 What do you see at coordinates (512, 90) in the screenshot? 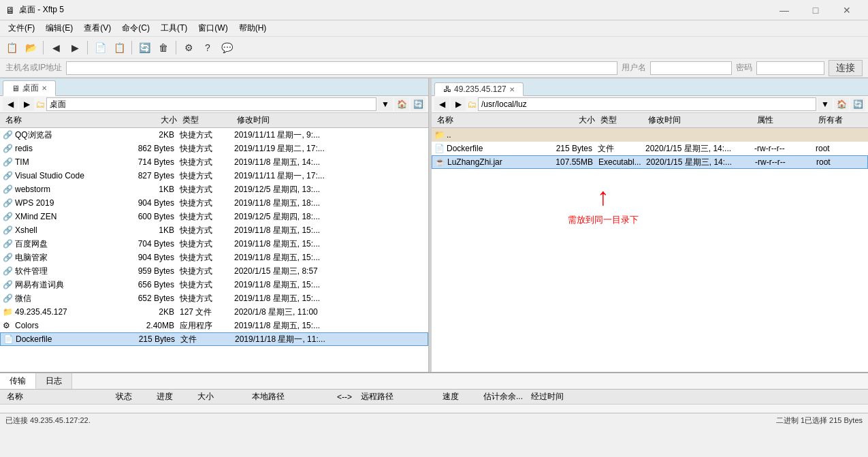
I see `right-tab-close-icon: ✕` at bounding box center [512, 90].